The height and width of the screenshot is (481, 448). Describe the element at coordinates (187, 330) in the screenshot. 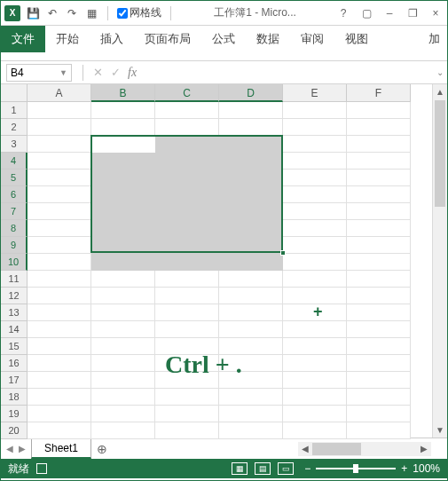

I see `cell-C14` at that location.